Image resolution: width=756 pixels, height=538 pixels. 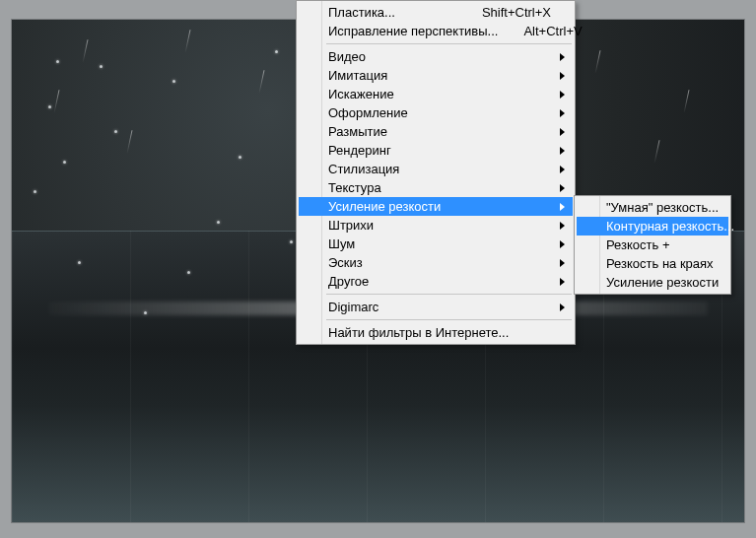 What do you see at coordinates (436, 75) in the screenshot?
I see `menu-item: Имитация` at bounding box center [436, 75].